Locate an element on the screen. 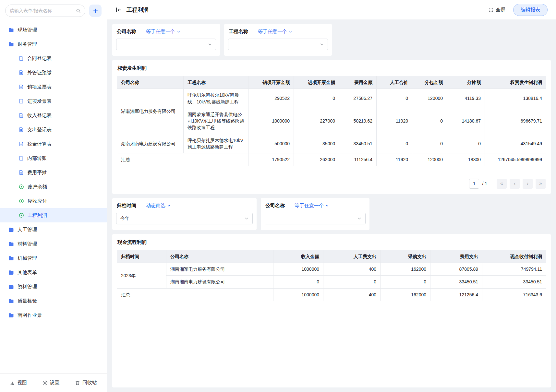 The height and width of the screenshot is (392, 556). prev-page-button: ‹ is located at coordinates (514, 184).